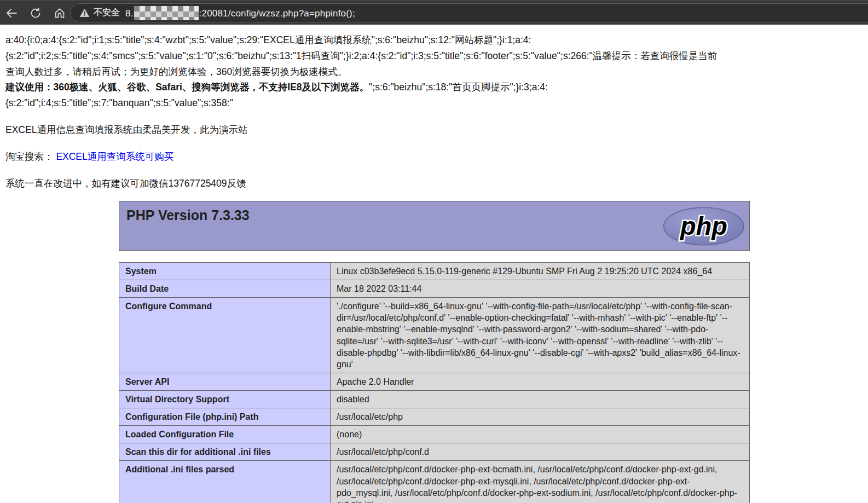 This screenshot has height=503, width=868. What do you see at coordinates (225, 289) in the screenshot?
I see `row-label: Build Date` at bounding box center [225, 289].